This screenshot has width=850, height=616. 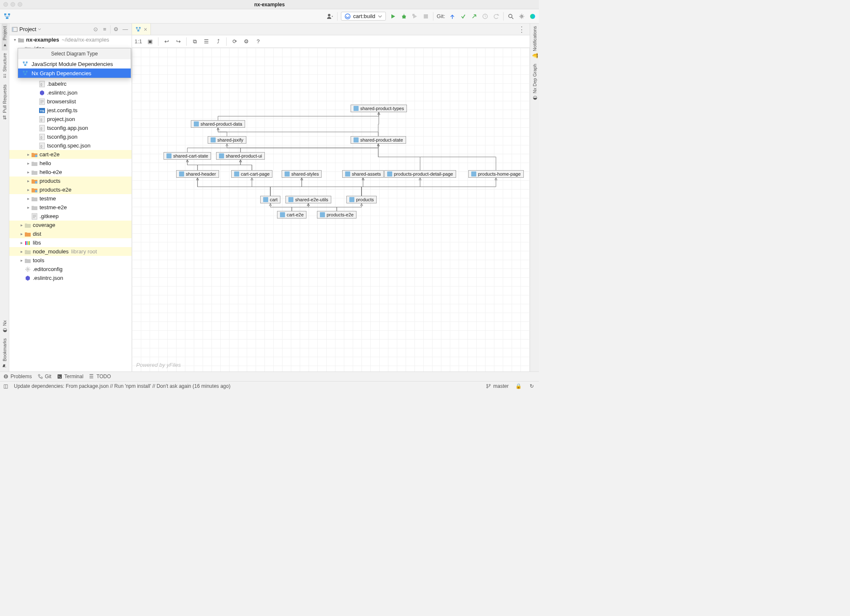 What do you see at coordinates (452, 16) in the screenshot?
I see `update-project-icon` at bounding box center [452, 16].